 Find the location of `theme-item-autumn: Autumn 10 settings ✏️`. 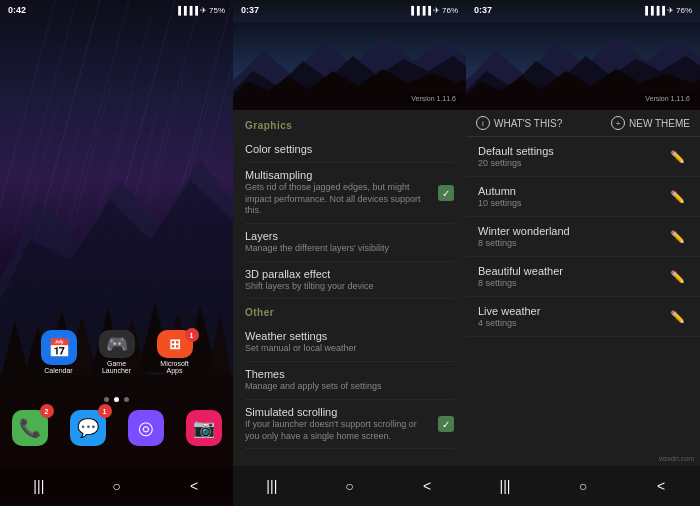

theme-item-autumn: Autumn 10 settings ✏️ is located at coordinates (583, 197).